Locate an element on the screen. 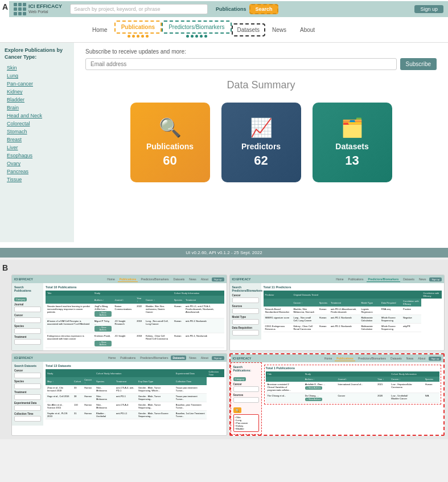 This screenshot has width=448, height=482. th-treatment-p: Treatment is located at coordinates (344, 303).